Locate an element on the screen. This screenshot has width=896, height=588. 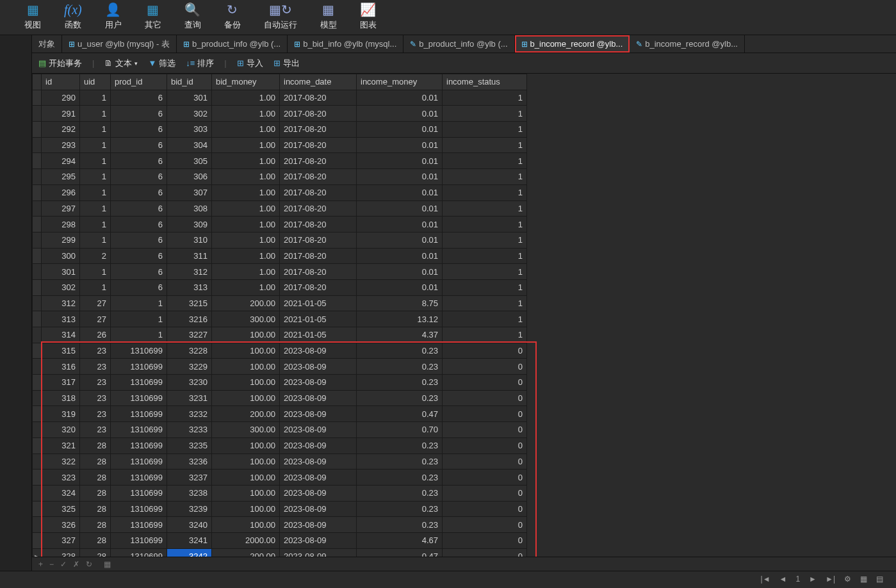
tab-b_income_record2: ✎b_income_record @ylb... is located at coordinates (687, 44).